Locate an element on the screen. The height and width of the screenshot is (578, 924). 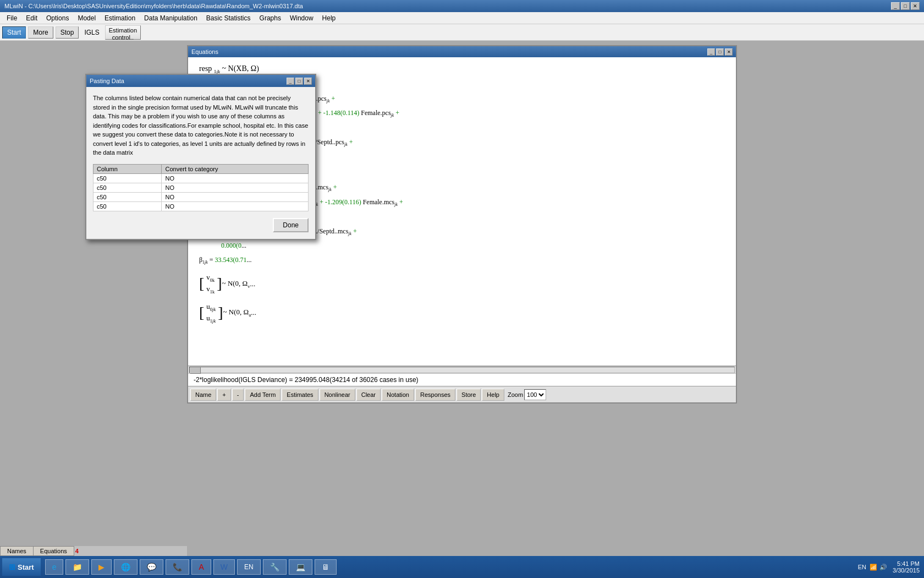
menu-graphs: Graphs is located at coordinates (271, 18).